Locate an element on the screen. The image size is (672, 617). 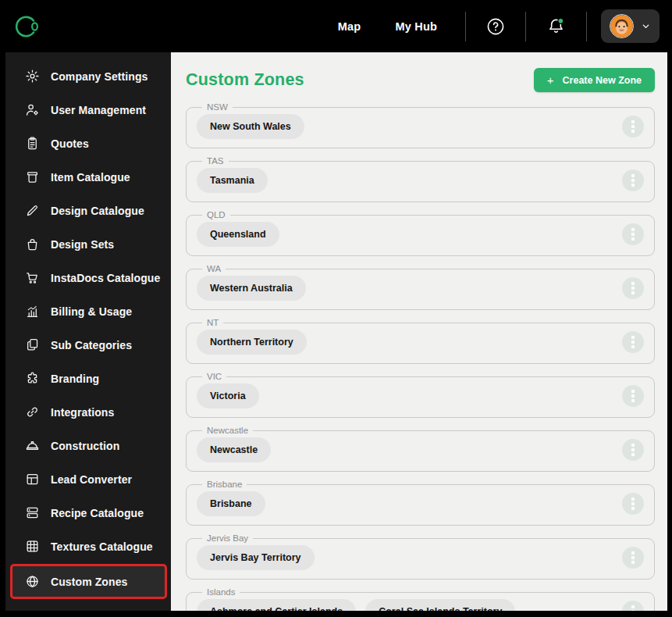
zone-body: Brisbane is located at coordinates (420, 504).